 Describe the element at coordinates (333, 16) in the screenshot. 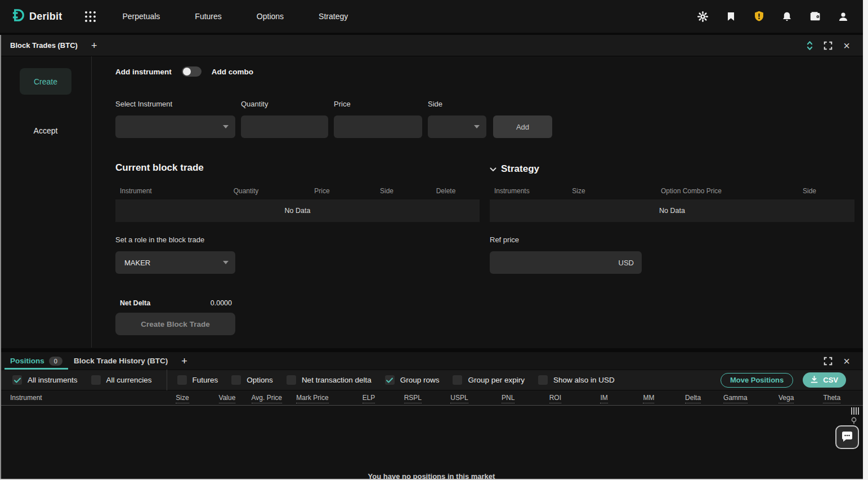

I see `nav-item-strategy: Strategy` at that location.